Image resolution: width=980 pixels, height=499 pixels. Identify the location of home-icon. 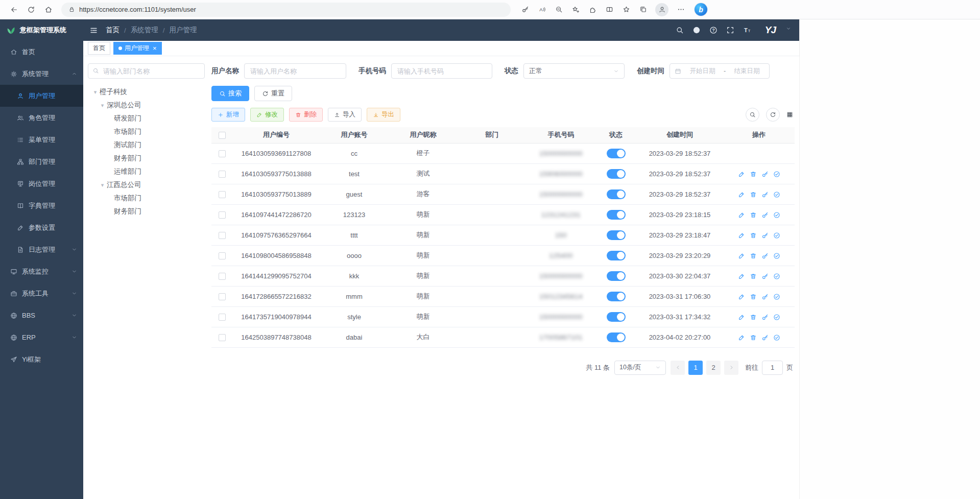
(49, 10).